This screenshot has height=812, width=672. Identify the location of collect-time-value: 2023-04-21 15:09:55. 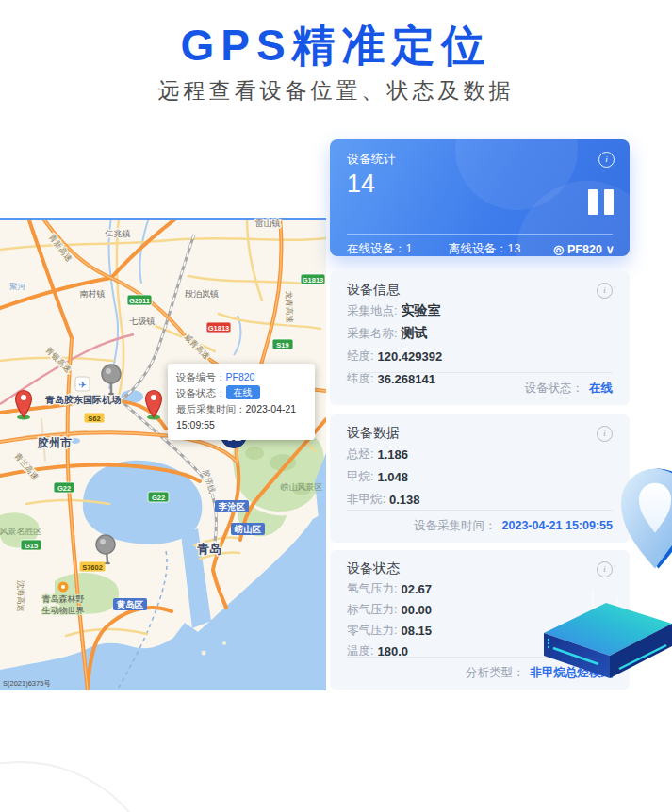
(558, 526).